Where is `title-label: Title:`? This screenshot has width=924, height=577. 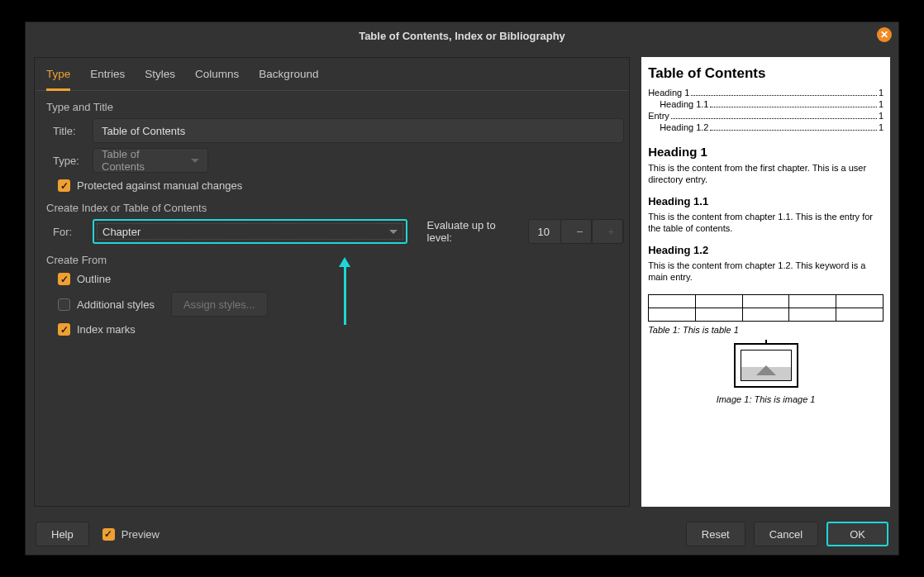 title-label: Title: is located at coordinates (69, 131).